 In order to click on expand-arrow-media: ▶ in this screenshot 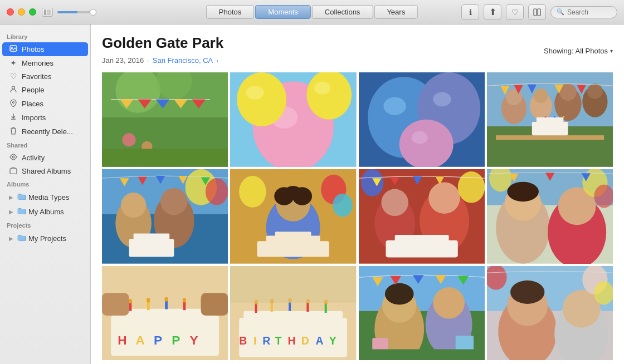, I will do `click(11, 197)`.